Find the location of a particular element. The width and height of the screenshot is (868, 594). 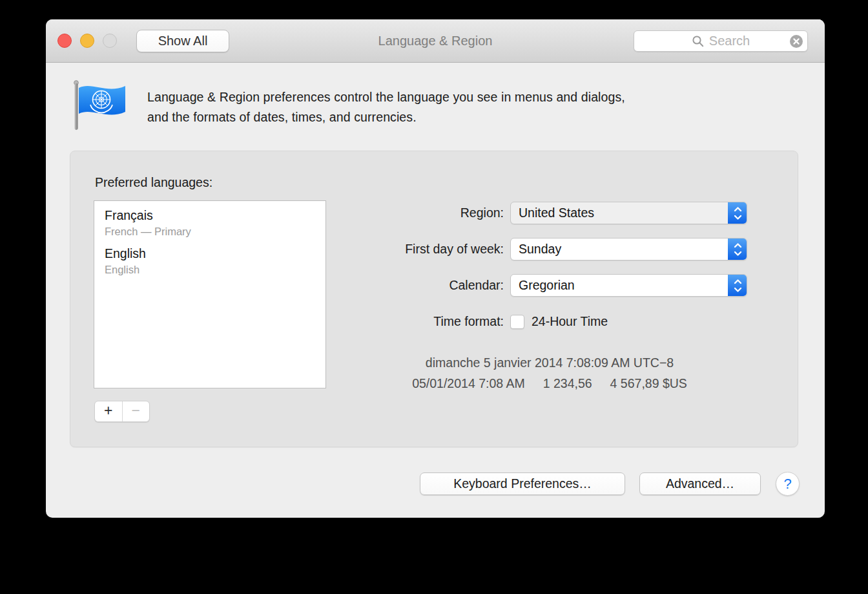

description-line-2: and the formats of dates, times, and cur… is located at coordinates (386, 118).